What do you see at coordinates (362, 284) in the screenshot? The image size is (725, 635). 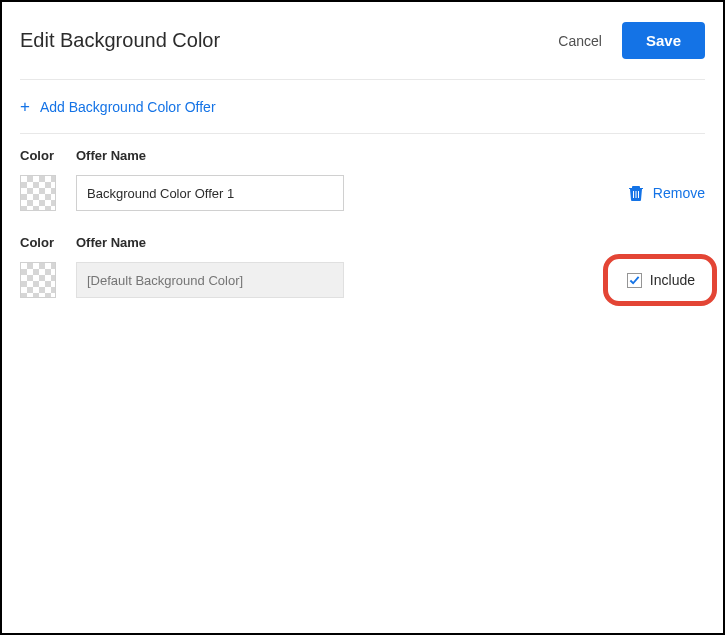 I see `default-offer-row: Include` at bounding box center [362, 284].